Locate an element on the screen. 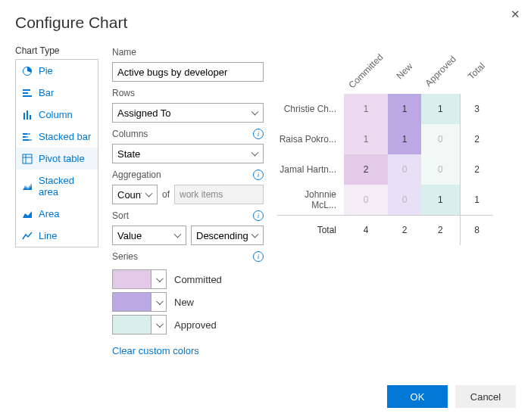  close-icon: ✕ is located at coordinates (515, 14).